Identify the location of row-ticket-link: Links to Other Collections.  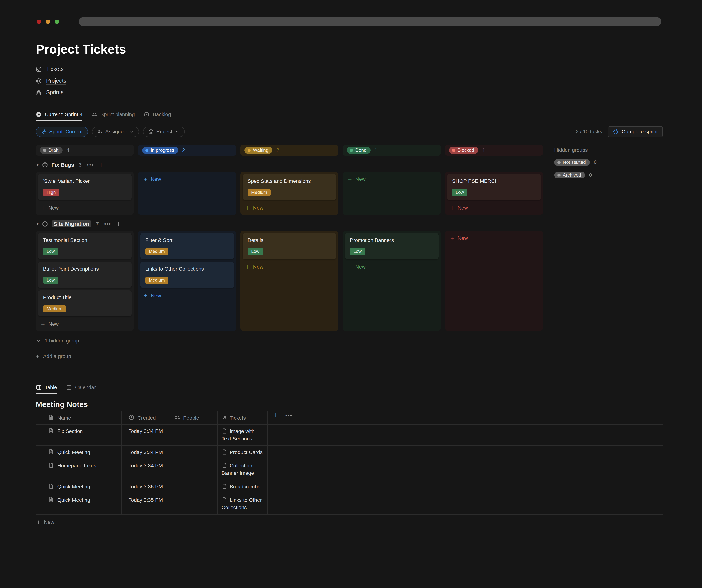
(243, 504).